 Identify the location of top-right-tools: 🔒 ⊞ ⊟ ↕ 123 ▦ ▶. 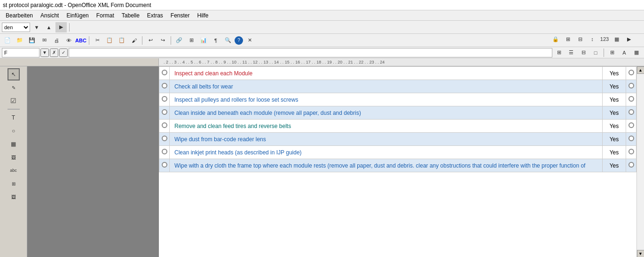
(592, 39).